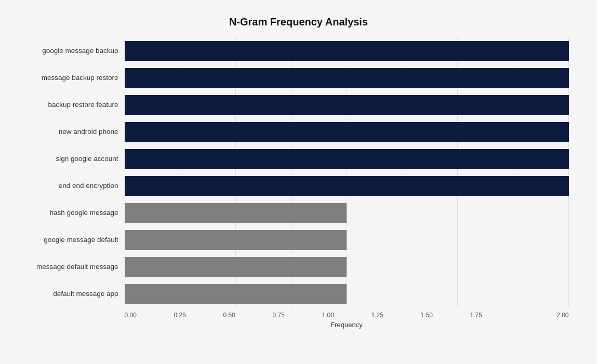 This screenshot has height=364, width=597. I want to click on bar-label: hash google message, so click(77, 213).